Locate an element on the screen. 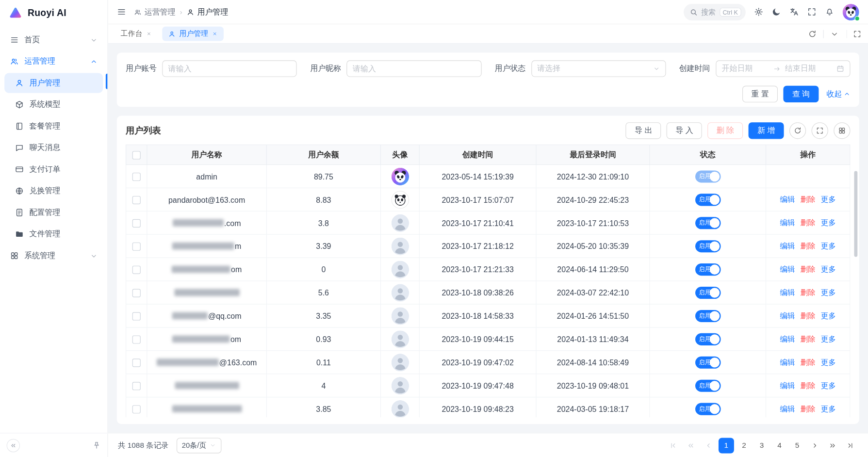 Image resolution: width=868 pixels, height=457 pixels. page-back-button is located at coordinates (691, 445).